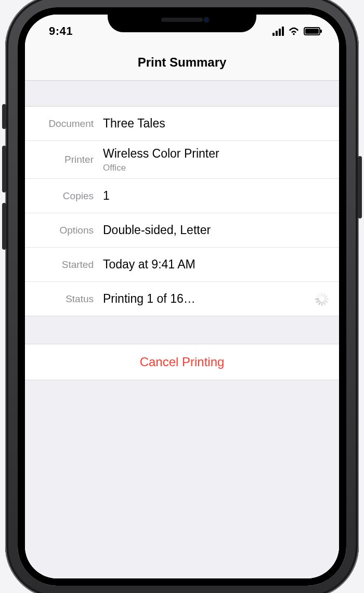 The width and height of the screenshot is (364, 593). Describe the element at coordinates (64, 196) in the screenshot. I see `label-copies: Copies` at that location.